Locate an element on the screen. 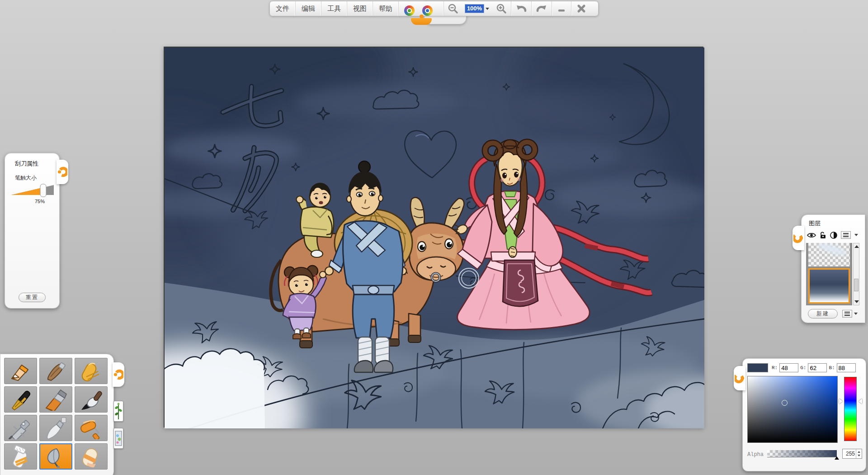 The height and width of the screenshot is (475, 868). menu-file: 文件 is located at coordinates (283, 9).